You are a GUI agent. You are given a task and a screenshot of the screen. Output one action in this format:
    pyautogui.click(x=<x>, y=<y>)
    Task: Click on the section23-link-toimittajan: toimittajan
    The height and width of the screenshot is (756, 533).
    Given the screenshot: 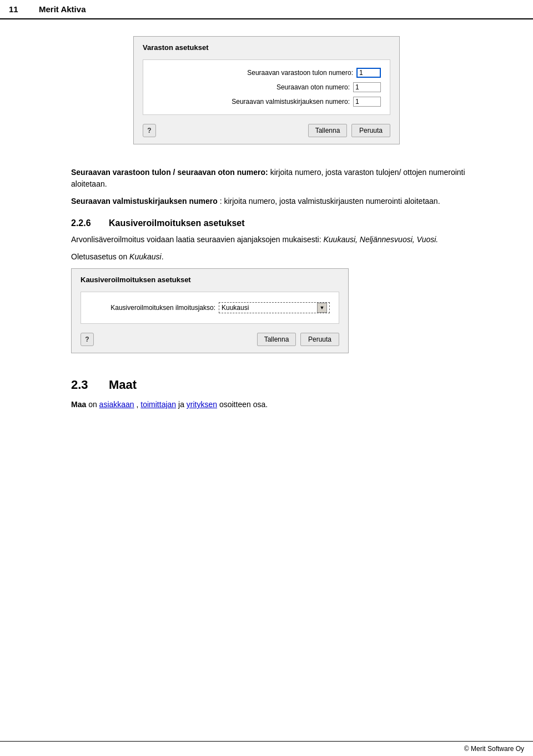 What is the action you would take?
    pyautogui.click(x=158, y=404)
    